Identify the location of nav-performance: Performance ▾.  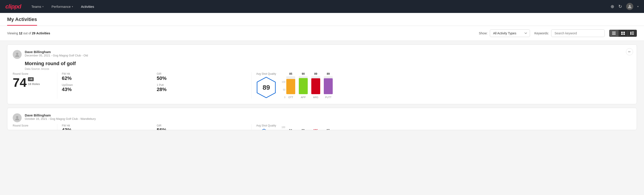
(62, 6).